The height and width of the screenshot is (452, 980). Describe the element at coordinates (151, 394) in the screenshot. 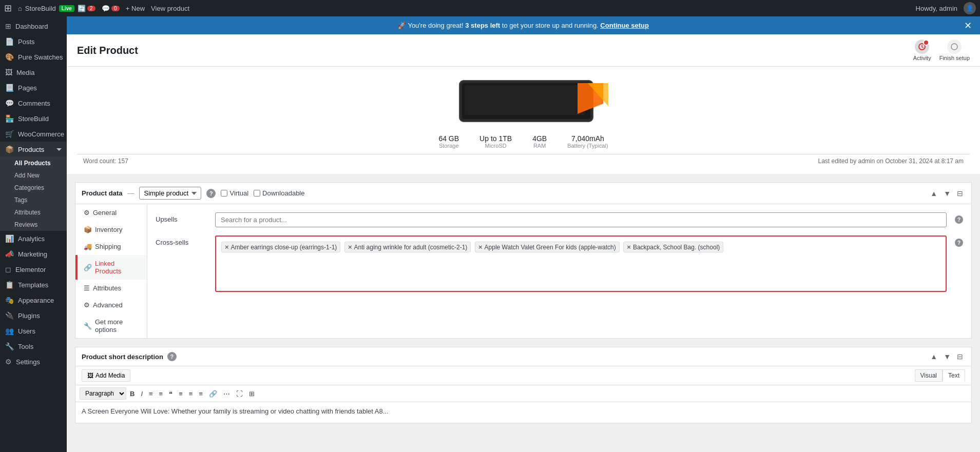

I see `unordered-list-button: ≡` at that location.